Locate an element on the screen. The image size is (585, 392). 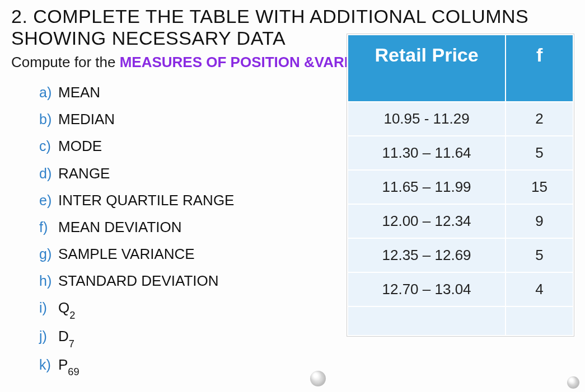
cell-f: 15 is located at coordinates (540, 187).